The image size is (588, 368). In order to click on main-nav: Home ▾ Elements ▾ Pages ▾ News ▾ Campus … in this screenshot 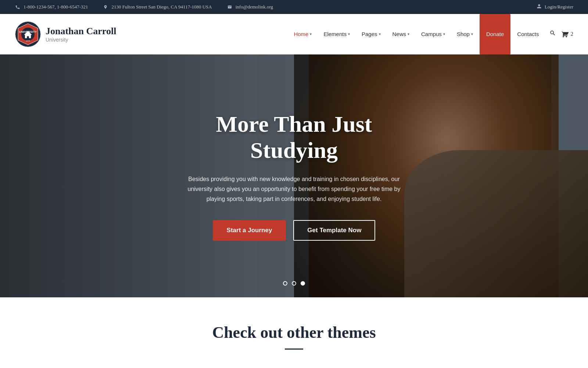, I will do `click(431, 34)`.